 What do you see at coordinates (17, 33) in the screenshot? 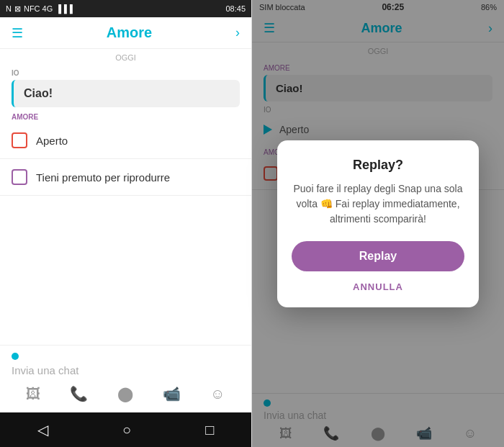
I see `menu-icon: ☰` at bounding box center [17, 33].